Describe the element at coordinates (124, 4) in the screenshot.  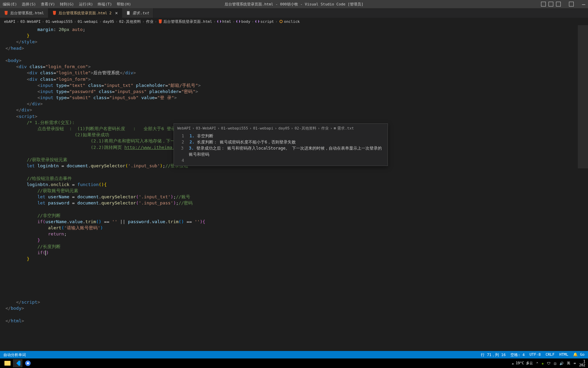
I see `menu-help: 帮助(H)` at that location.